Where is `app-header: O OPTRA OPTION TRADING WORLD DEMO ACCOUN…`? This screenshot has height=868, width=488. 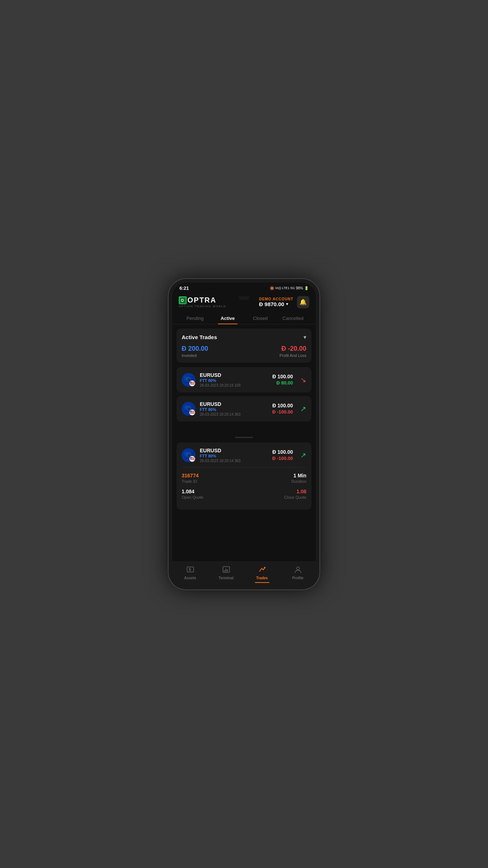
app-header: O OPTRA OPTION TRADING WORLD DEMO ACCOUN… is located at coordinates (244, 302).